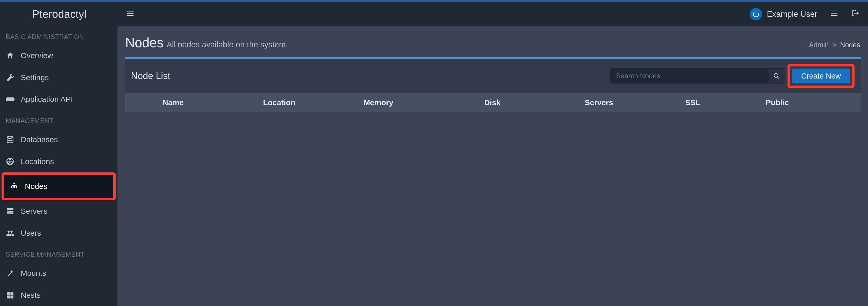 The image size is (868, 306). What do you see at coordinates (834, 14) in the screenshot?
I see `list-icon` at bounding box center [834, 14].